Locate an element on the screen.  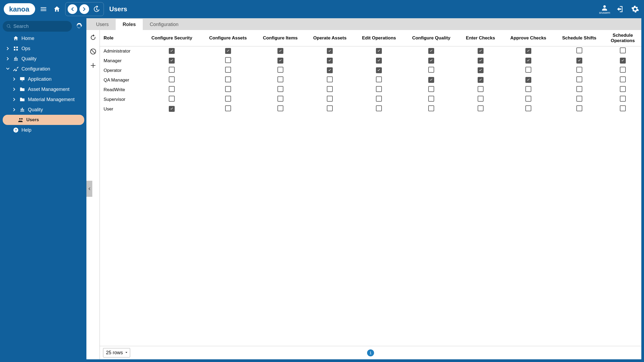
sidebar-item-application: Application is located at coordinates (43, 79).